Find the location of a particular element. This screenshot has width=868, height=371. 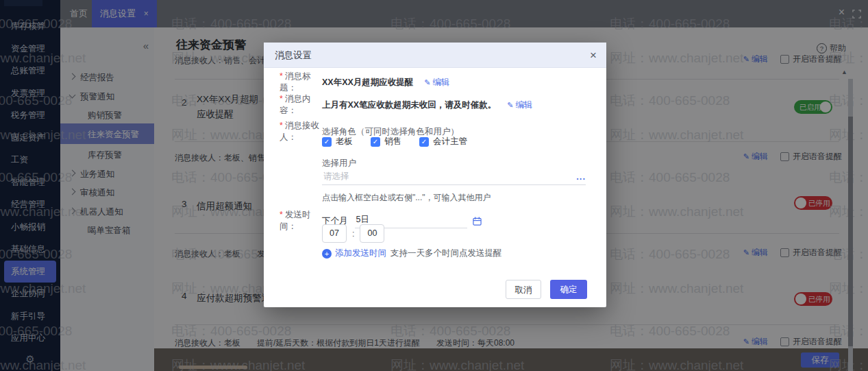

receiver-label: *消息接收人： is located at coordinates (301, 132).